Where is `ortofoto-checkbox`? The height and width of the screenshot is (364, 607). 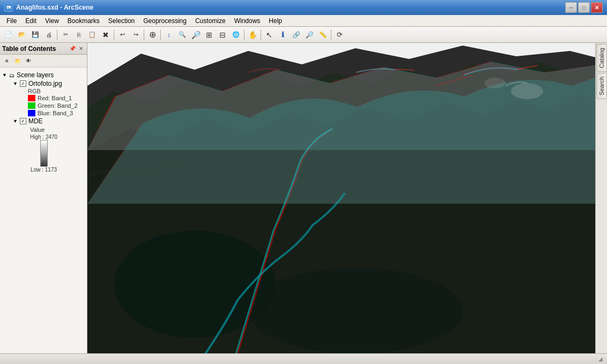
ortofoto-checkbox is located at coordinates (23, 84).